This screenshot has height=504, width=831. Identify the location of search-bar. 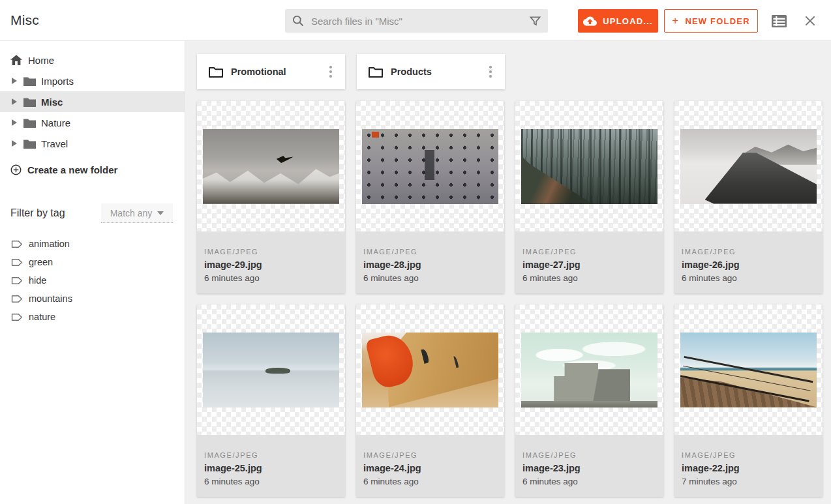
(416, 21).